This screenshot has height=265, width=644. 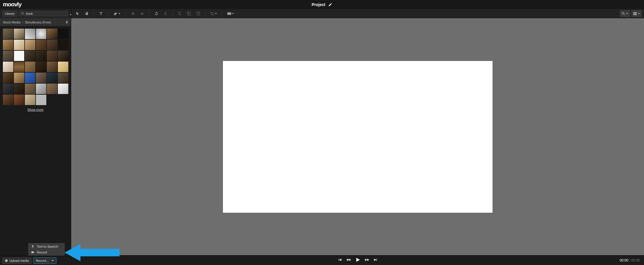 What do you see at coordinates (35, 14) in the screenshot?
I see `library-topbar: Library` at bounding box center [35, 14].